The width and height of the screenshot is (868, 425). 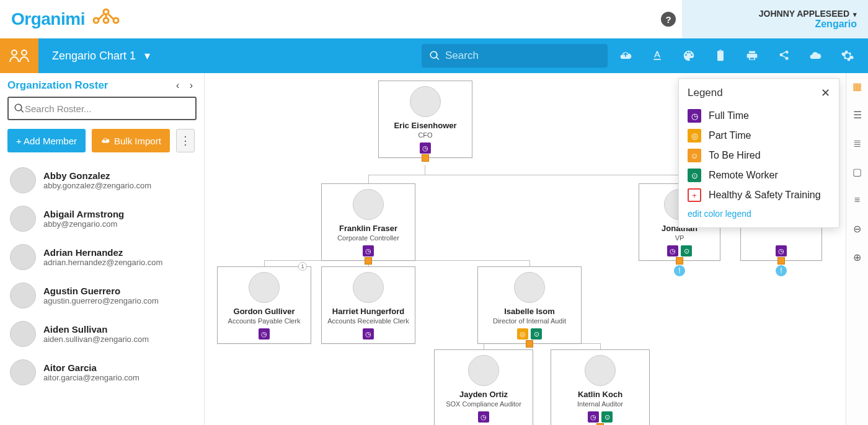 I want to click on clipboard-icon, so click(x=720, y=56).